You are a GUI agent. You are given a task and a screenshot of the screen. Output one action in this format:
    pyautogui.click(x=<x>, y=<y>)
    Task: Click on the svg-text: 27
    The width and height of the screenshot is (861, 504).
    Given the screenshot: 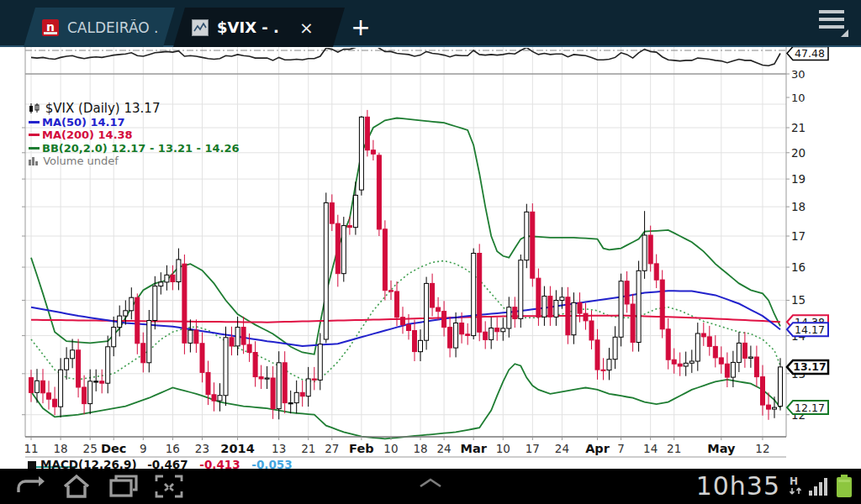 What is the action you would take?
    pyautogui.click(x=331, y=449)
    